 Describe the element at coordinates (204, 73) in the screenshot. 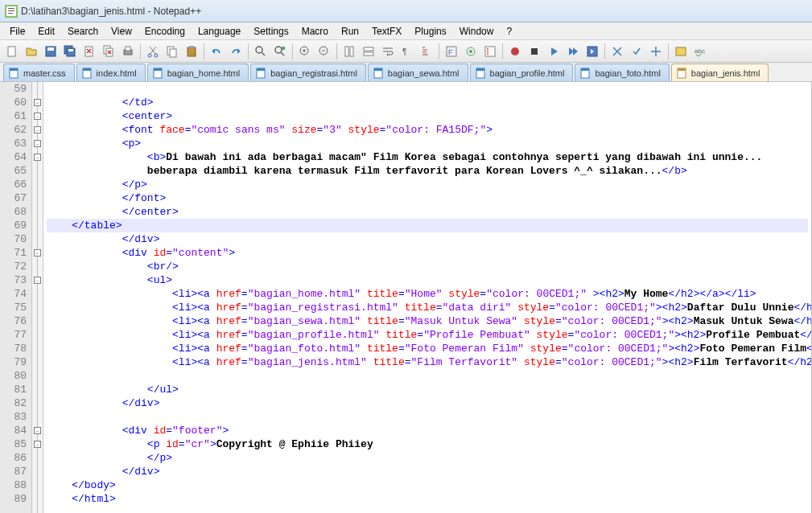

I see `tab-label: bagian_home.html` at that location.